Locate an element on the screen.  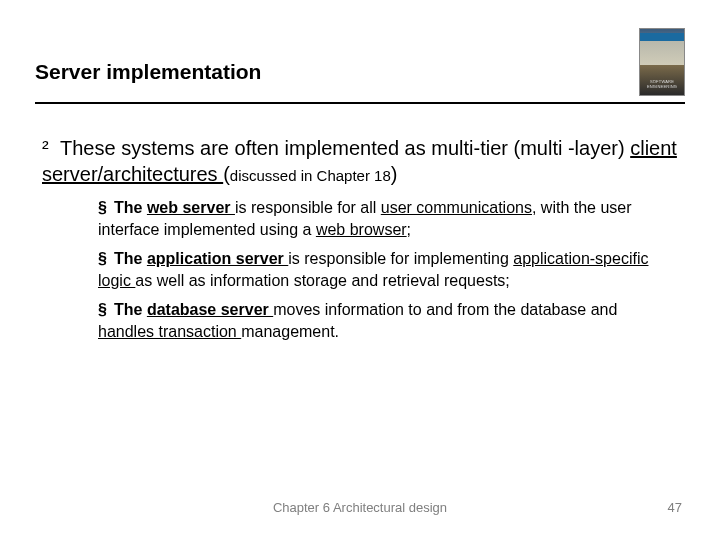
p0-u1: web server is located at coordinates (191, 208).